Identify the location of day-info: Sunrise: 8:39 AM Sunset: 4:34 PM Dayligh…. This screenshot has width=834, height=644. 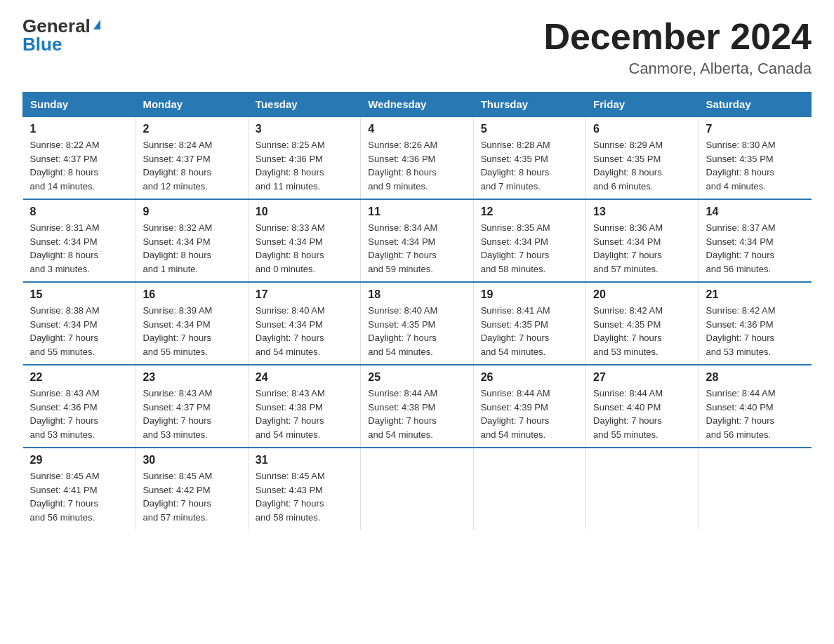
(191, 331).